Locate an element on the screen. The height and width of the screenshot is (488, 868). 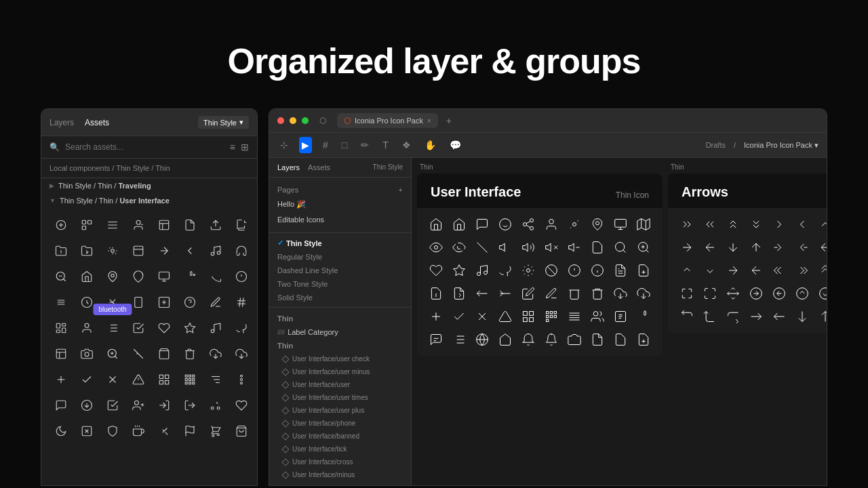
search-input is located at coordinates (145, 147).